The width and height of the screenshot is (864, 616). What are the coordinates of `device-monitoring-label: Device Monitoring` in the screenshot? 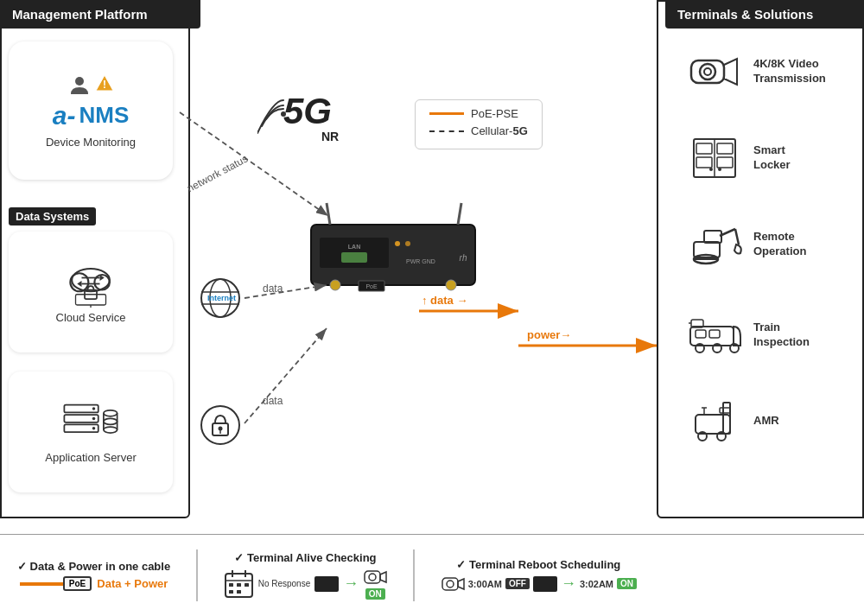 It's located at (91, 142).